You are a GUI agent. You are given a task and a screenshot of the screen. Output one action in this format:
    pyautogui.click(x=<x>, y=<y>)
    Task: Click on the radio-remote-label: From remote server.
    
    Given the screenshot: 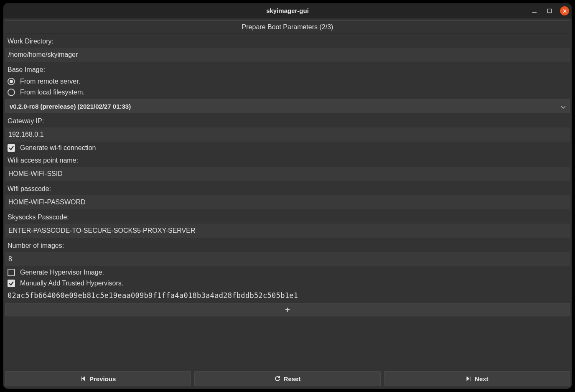 What is the action you would take?
    pyautogui.click(x=50, y=81)
    